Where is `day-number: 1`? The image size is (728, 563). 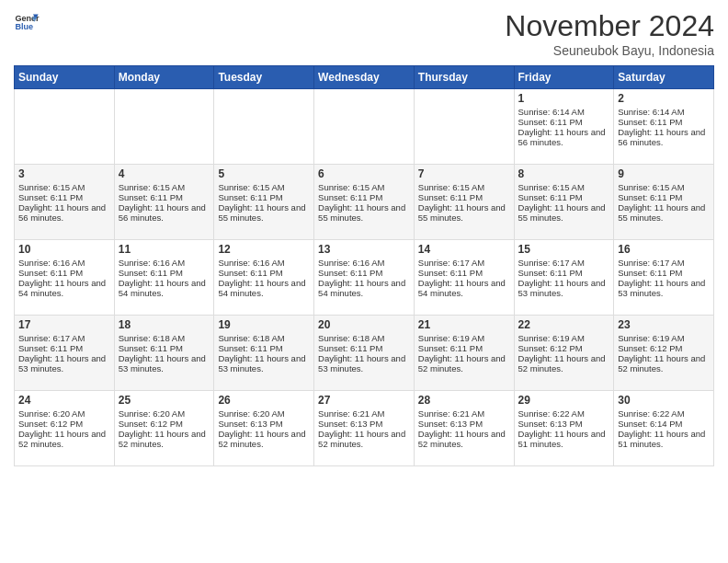
day-number: 1 is located at coordinates (564, 98).